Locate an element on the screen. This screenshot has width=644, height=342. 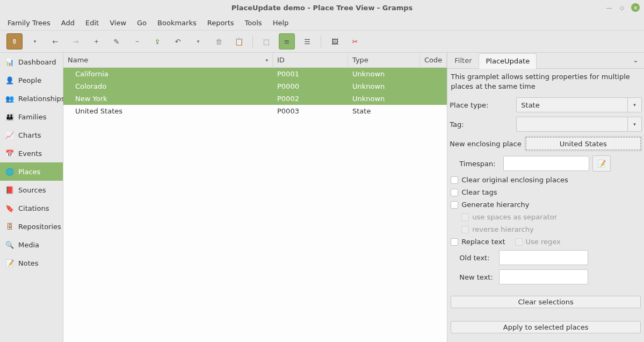
separator is located at coordinates (321, 41).